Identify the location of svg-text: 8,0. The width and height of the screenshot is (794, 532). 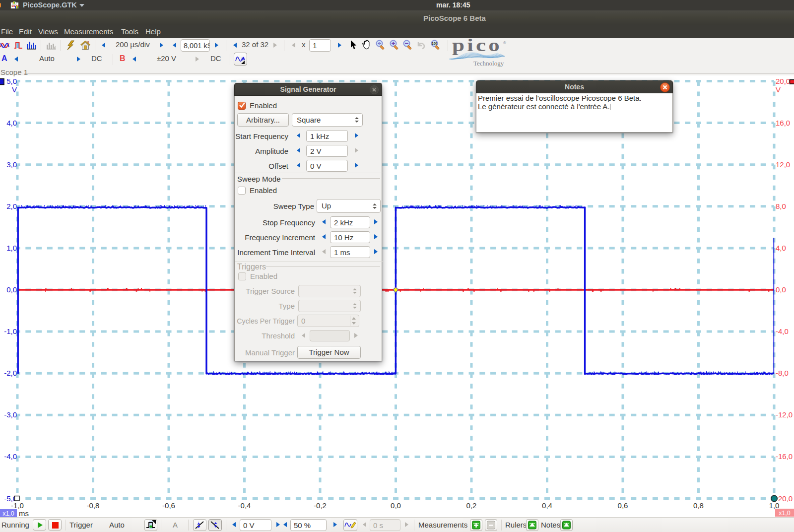
(781, 206).